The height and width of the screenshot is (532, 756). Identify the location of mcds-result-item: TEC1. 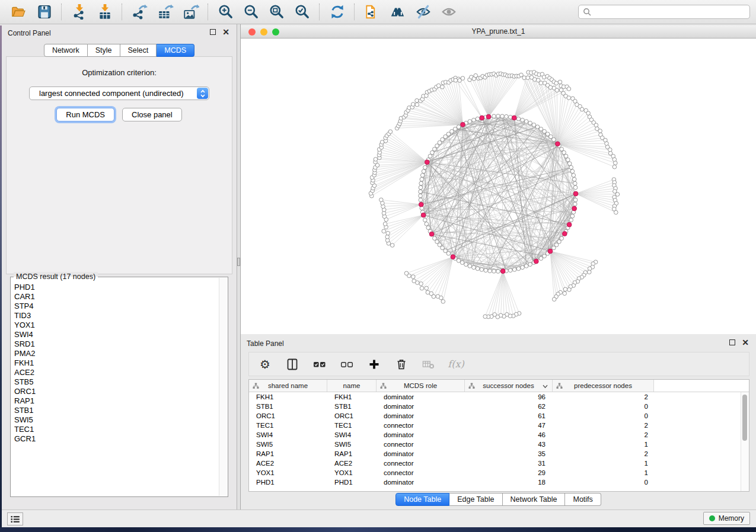
(116, 430).